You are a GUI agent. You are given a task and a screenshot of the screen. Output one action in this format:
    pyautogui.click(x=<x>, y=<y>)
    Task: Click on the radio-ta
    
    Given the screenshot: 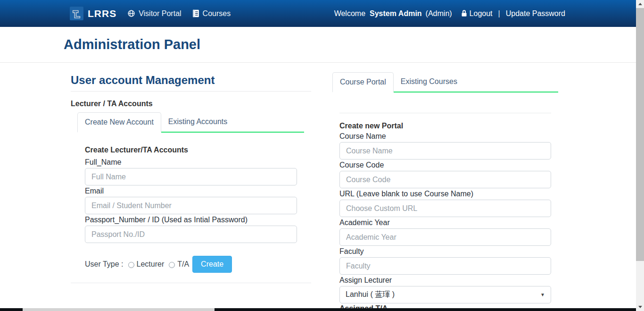 What is the action you would take?
    pyautogui.click(x=172, y=265)
    